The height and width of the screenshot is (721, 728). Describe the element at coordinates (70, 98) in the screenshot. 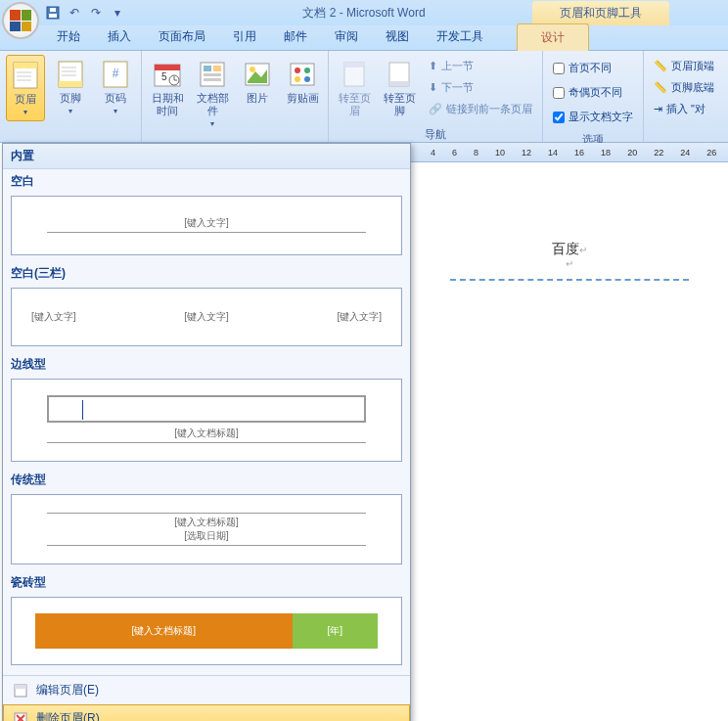

I see `footer-label: 页脚` at that location.